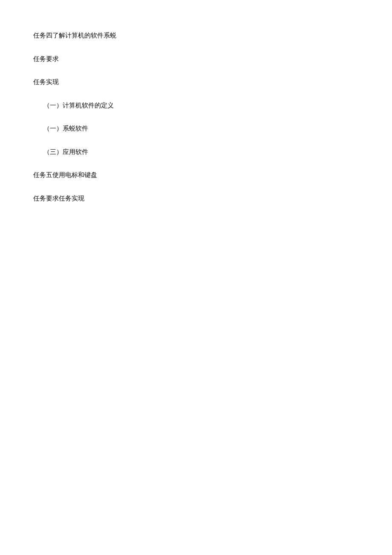 The image size is (392, 555). Describe the element at coordinates (196, 106) in the screenshot. I see `list-item-1: （一）计算机软件的定义` at that location.